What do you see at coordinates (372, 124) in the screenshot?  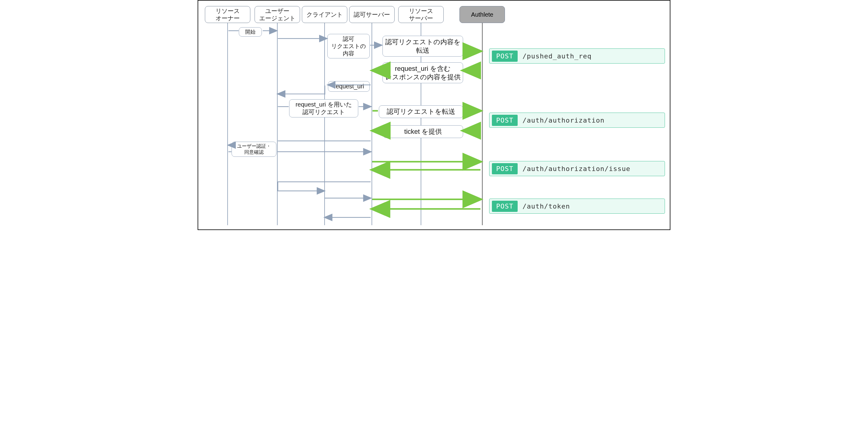 I see `line-authz-server` at bounding box center [372, 124].